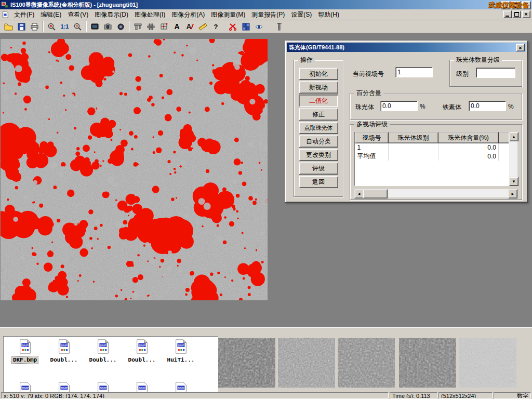 This screenshot has width=532, height=399. I want to click on init-button: 初始化, so click(318, 74).